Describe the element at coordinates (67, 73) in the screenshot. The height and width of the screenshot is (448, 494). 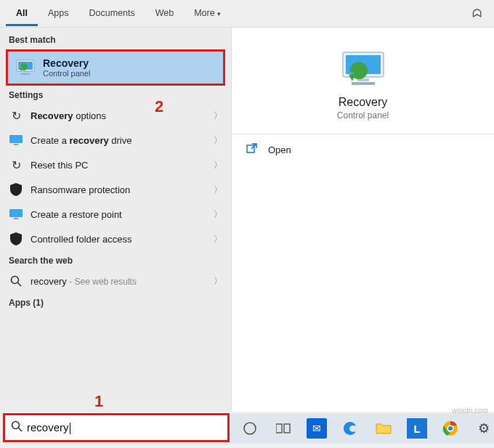
I see `best-match-subtitle: Control panel` at that location.